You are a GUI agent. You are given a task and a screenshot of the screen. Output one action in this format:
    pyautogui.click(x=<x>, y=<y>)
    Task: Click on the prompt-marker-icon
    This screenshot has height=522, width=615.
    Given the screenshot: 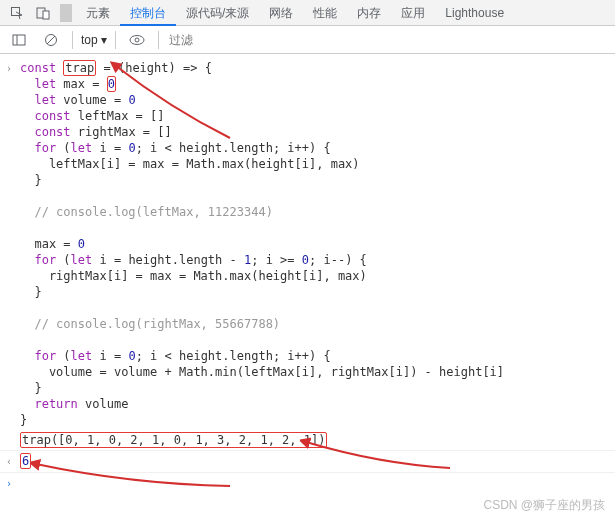 What is the action you would take?
    pyautogui.click(x=13, y=484)
    